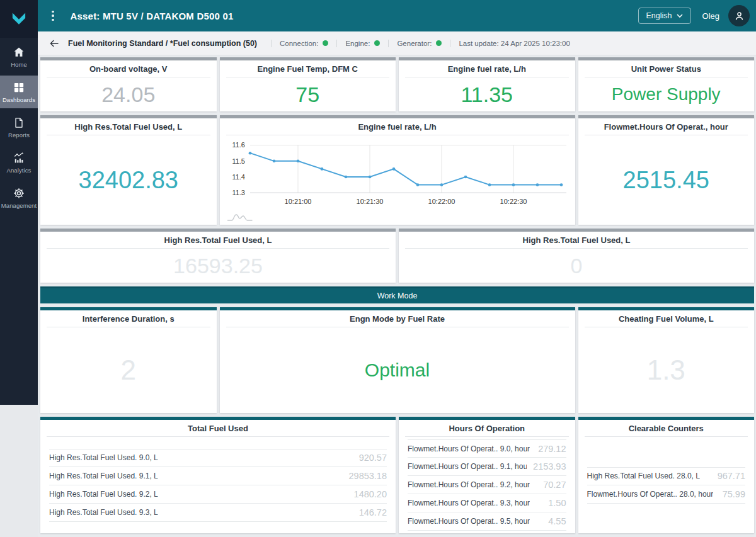 Image resolution: width=756 pixels, height=537 pixels. I want to click on row-value: 967.71, so click(731, 476).